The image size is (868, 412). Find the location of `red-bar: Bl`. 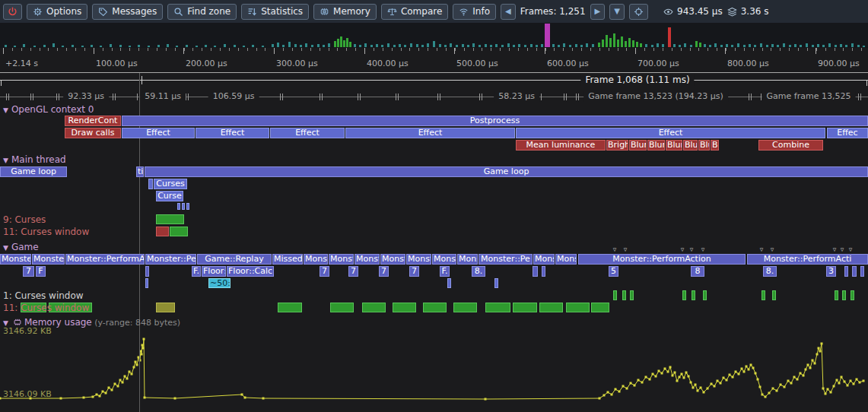

red-bar: Bl is located at coordinates (715, 145).